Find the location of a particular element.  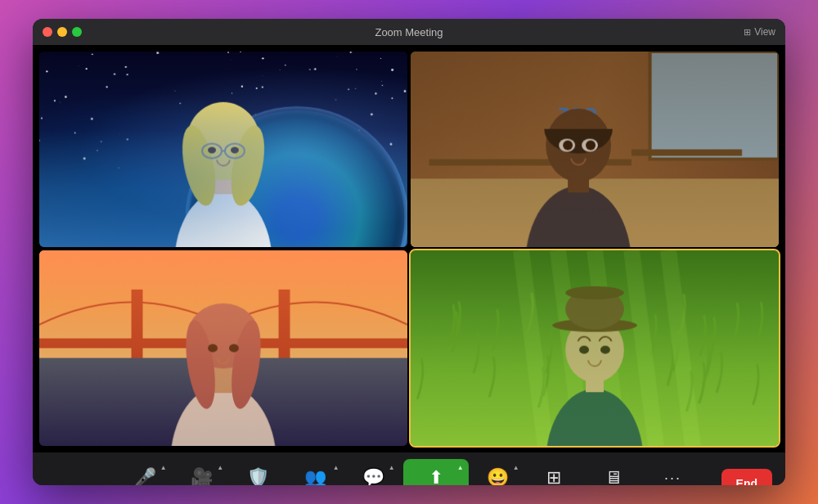

traffic-lights is located at coordinates (62, 32).